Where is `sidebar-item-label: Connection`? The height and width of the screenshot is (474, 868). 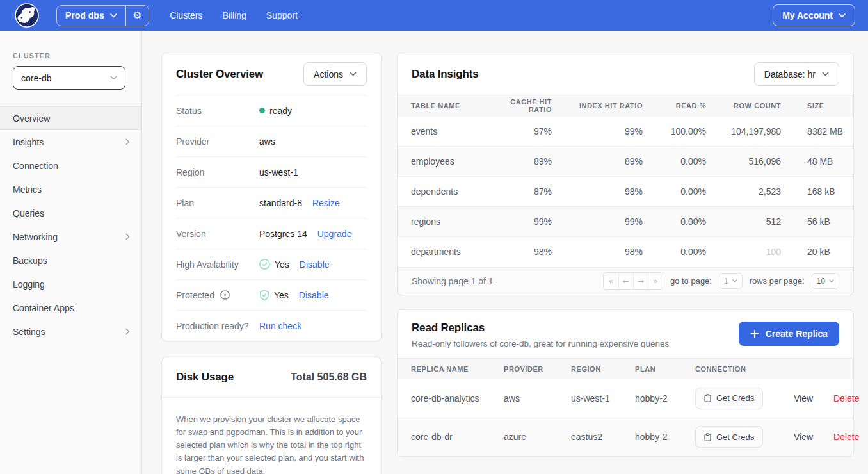 sidebar-item-label: Connection is located at coordinates (36, 166).